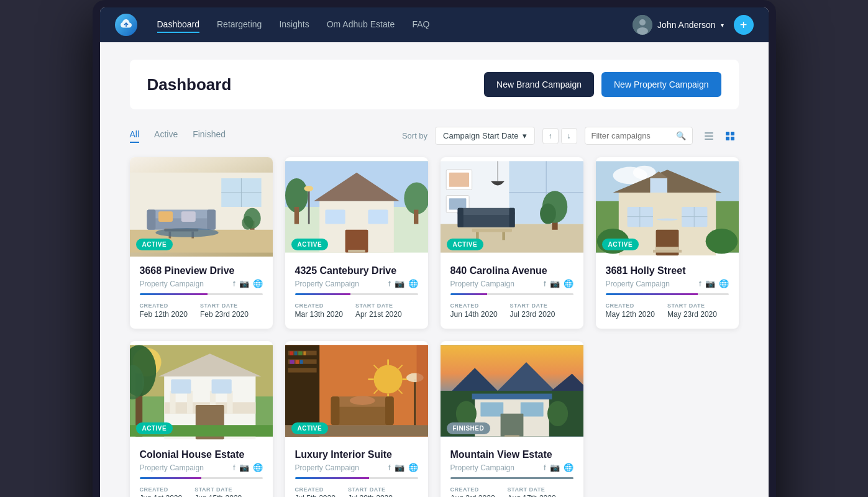  Describe the element at coordinates (482, 284) in the screenshot. I see `card-type-3: Property Campaign` at that location.